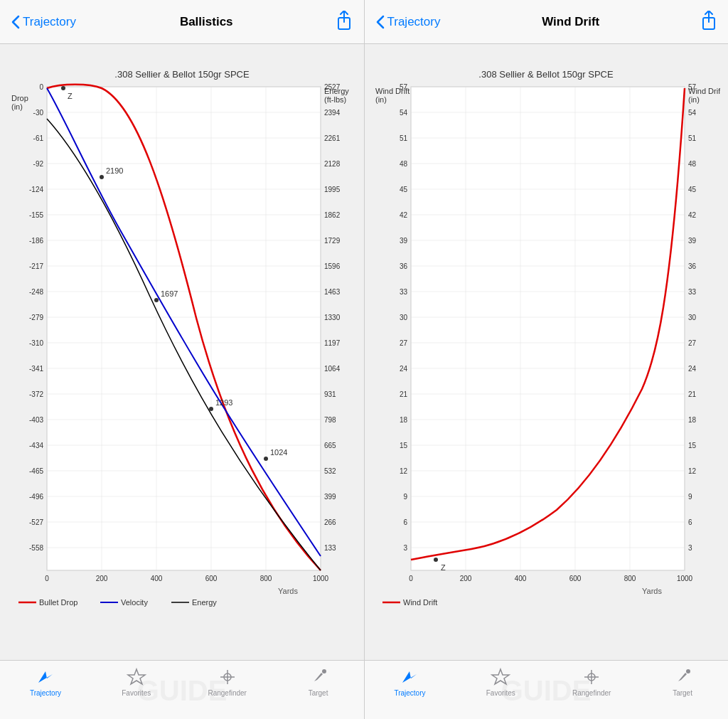  What do you see at coordinates (136, 677) in the screenshot?
I see `favorites-icon-left` at bounding box center [136, 677].